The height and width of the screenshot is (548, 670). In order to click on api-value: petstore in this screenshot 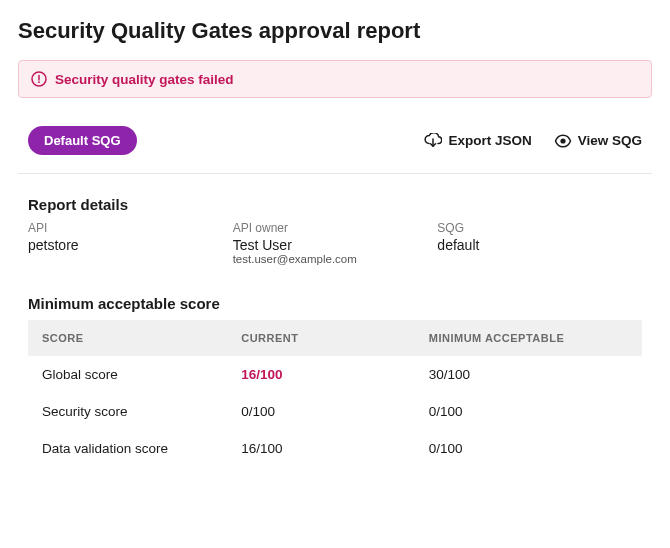, I will do `click(130, 245)`.